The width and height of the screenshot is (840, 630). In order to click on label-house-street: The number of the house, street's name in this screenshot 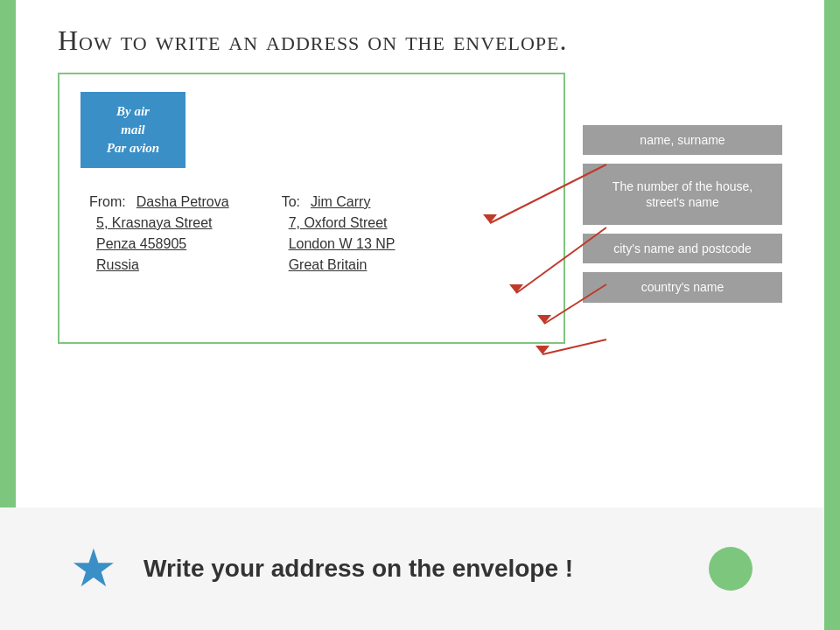, I will do `click(682, 194)`.